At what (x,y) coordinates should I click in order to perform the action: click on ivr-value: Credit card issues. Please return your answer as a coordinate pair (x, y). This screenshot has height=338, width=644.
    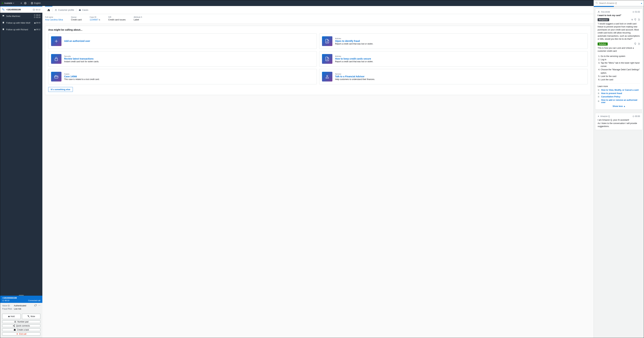
    Looking at the image, I should click on (117, 20).